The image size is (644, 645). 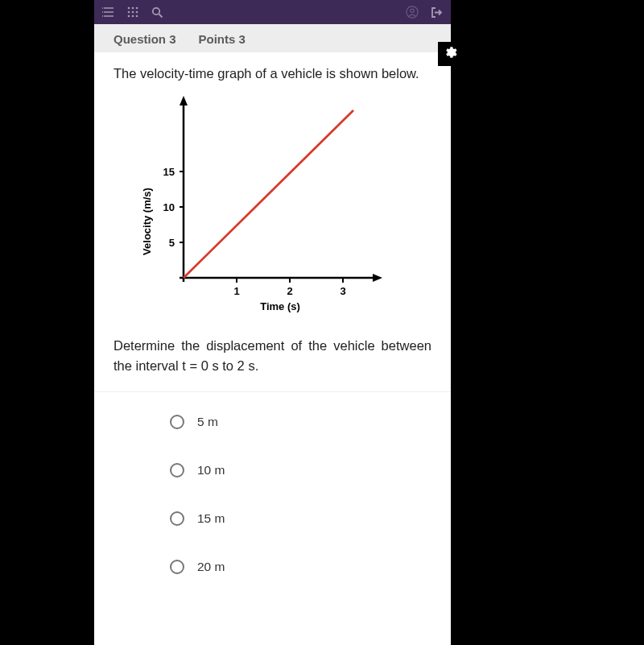 What do you see at coordinates (211, 470) in the screenshot?
I see `option-label: 10 m` at bounding box center [211, 470].